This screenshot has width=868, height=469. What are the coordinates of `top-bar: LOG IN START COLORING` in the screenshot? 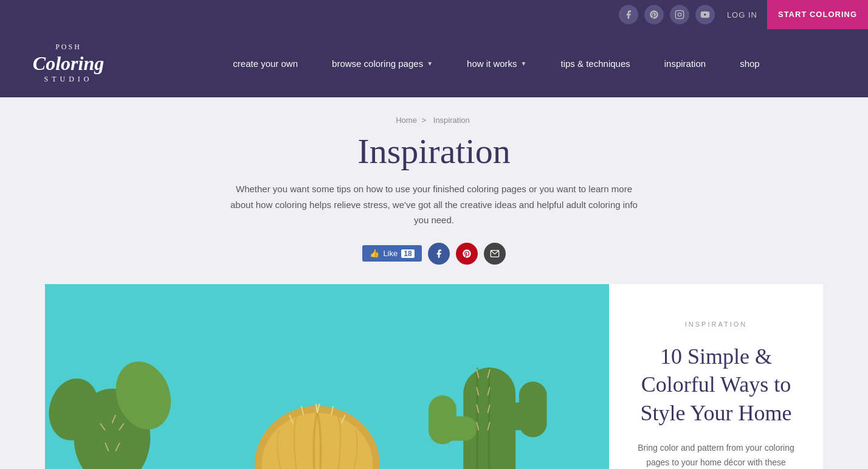 It's located at (434, 15).